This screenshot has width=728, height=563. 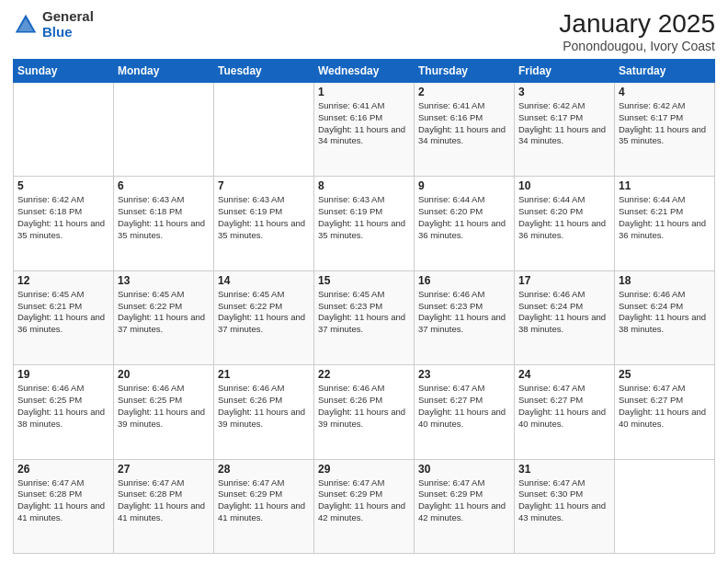 What do you see at coordinates (465, 224) in the screenshot?
I see `calendar-cell: 9Sunrise: 6:44 AMSunset: 6:20 PMDaylight…` at bounding box center [465, 224].